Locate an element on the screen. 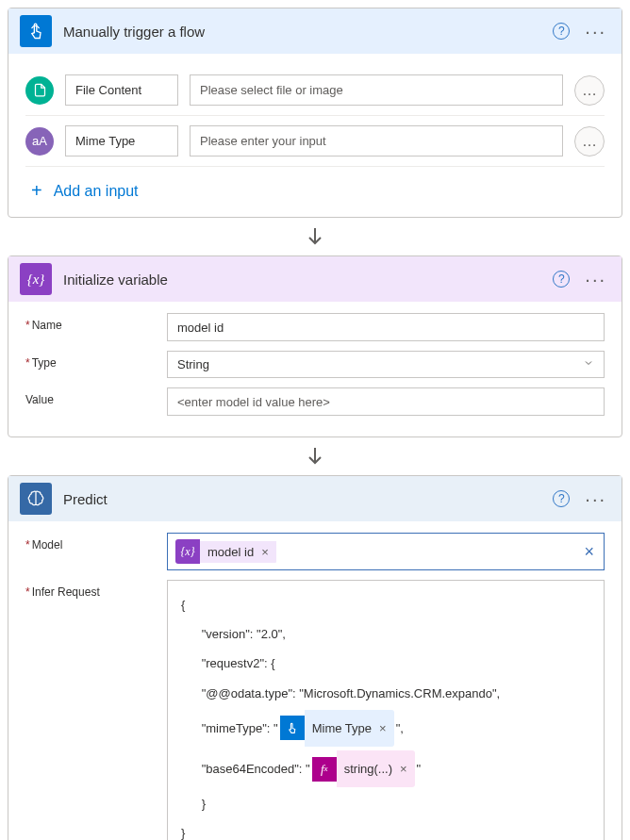 This screenshot has width=630, height=840. json-line: { is located at coordinates (386, 605).